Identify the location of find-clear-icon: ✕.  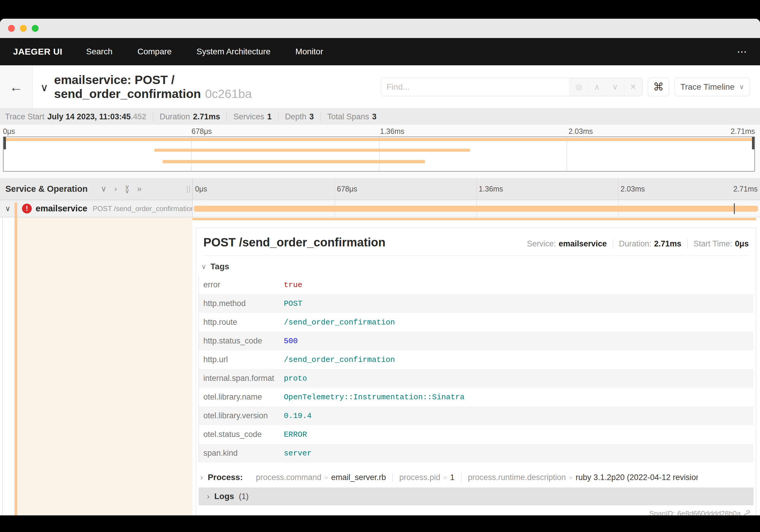
(633, 87).